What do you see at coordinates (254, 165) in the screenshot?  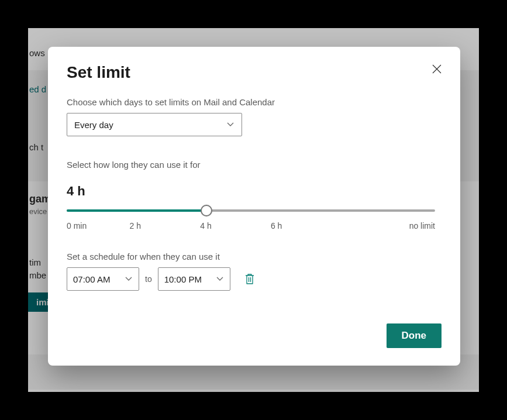 I see `duration-label: Select how long they can use it for` at bounding box center [254, 165].